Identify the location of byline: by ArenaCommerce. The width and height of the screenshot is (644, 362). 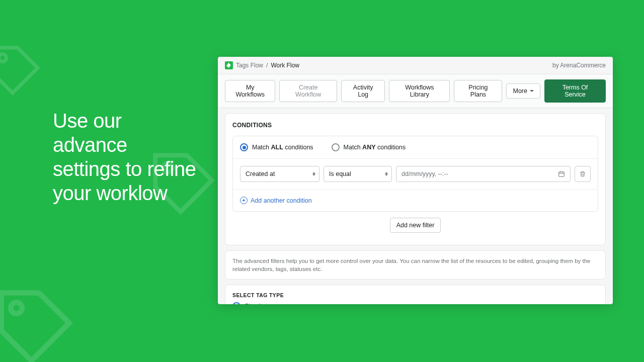
(579, 65).